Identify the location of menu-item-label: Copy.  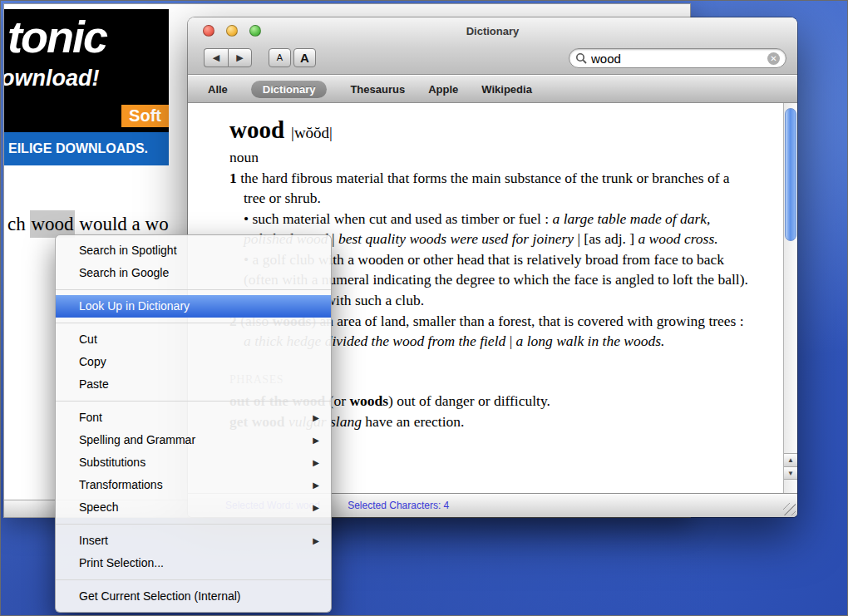
(93, 362).